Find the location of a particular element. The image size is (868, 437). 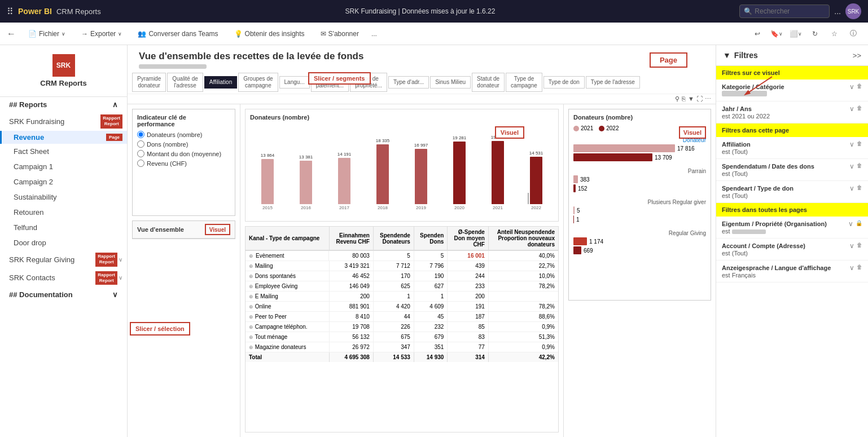

filter-clear-icon: 🔒 is located at coordinates (859, 224).